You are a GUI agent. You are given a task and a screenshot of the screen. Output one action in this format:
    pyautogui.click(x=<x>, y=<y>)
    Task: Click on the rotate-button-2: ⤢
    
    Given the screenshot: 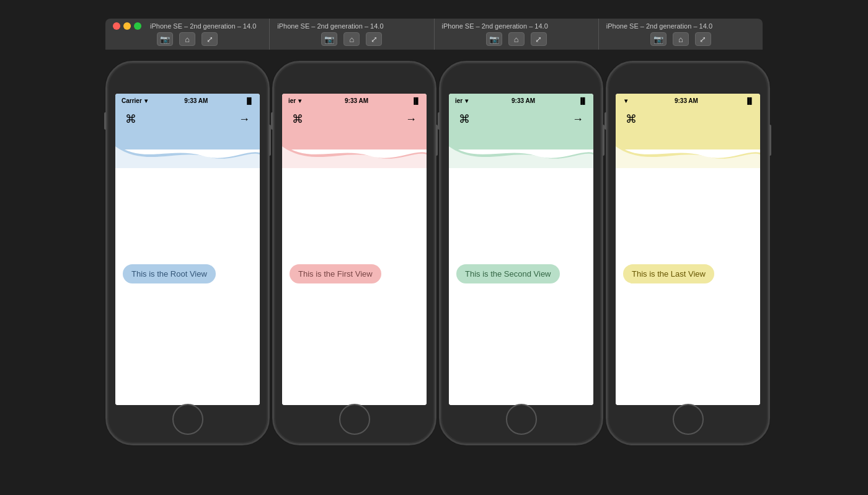 What is the action you would take?
    pyautogui.click(x=374, y=39)
    